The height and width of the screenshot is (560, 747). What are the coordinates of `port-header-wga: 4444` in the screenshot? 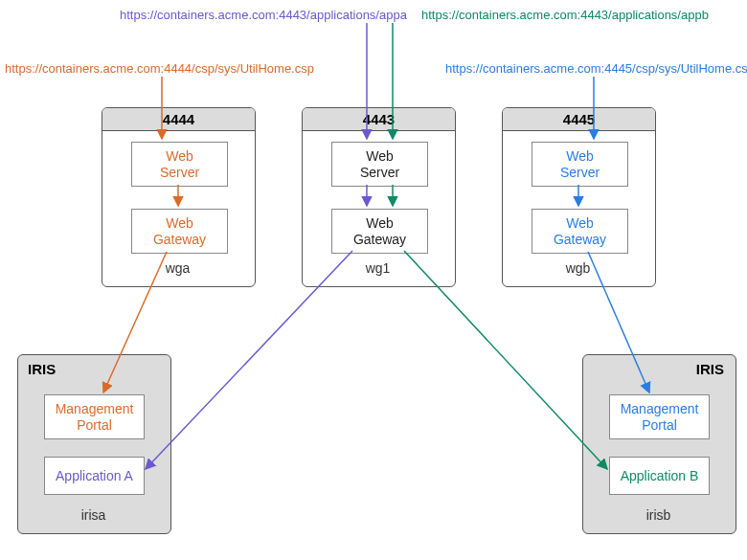 It's located at (178, 120).